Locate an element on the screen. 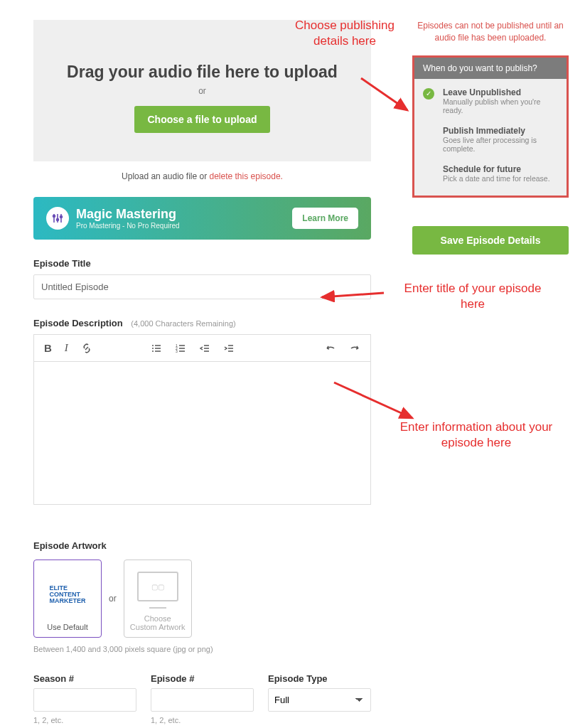  italic-icon: I is located at coordinates (67, 348).